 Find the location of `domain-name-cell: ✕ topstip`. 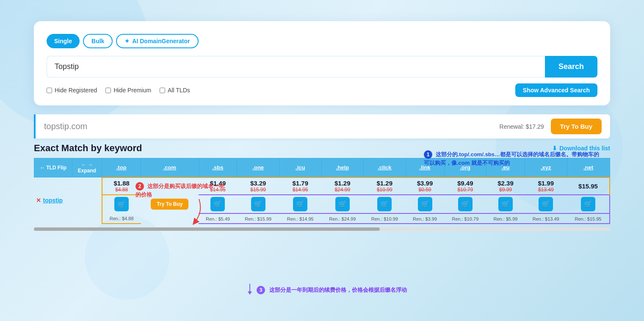

domain-name-cell: ✕ topstip is located at coordinates (53, 201).